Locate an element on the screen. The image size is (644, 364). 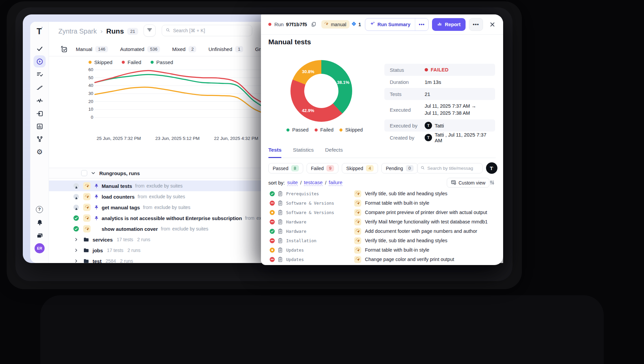
donut-legend-failed: Failed is located at coordinates (324, 130).